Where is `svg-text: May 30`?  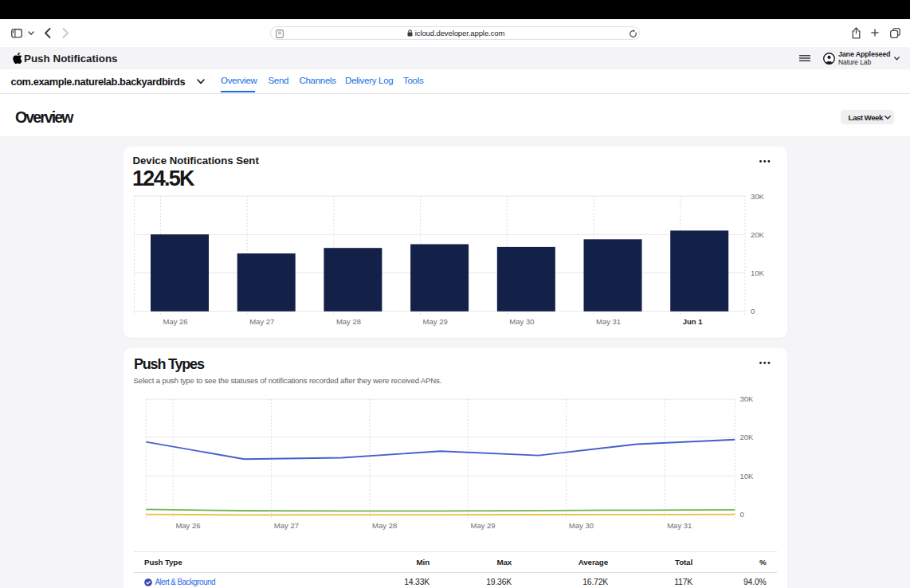
svg-text: May 30 is located at coordinates (521, 322).